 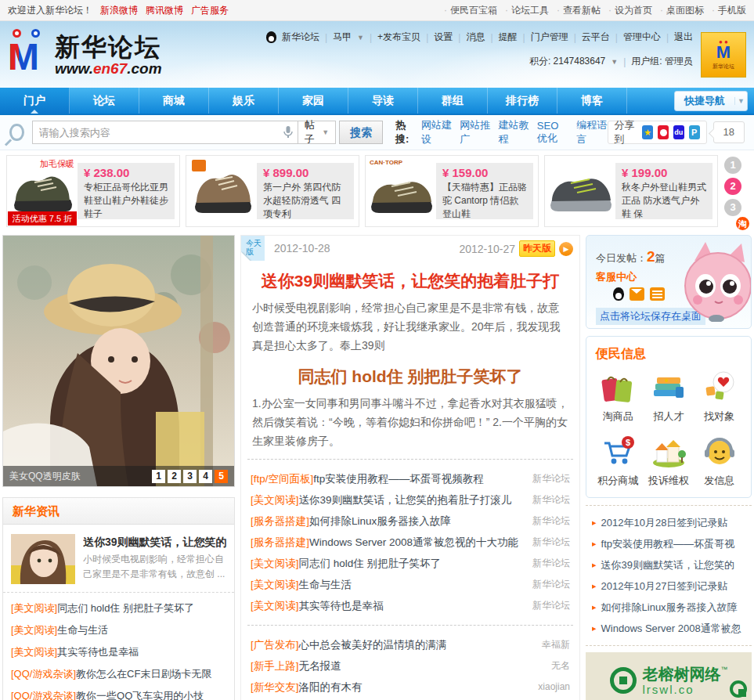 What do you see at coordinates (174, 100) in the screenshot?
I see `nav-item-mall: 商城` at bounding box center [174, 100].